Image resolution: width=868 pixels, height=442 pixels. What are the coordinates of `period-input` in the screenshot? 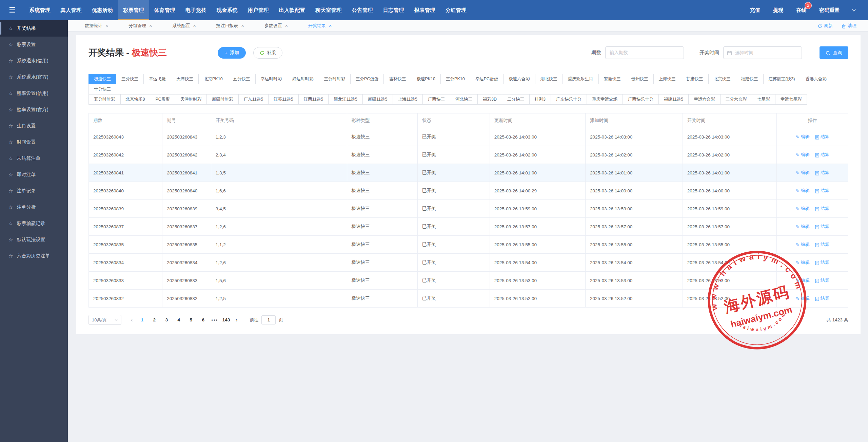 It's located at (645, 53).